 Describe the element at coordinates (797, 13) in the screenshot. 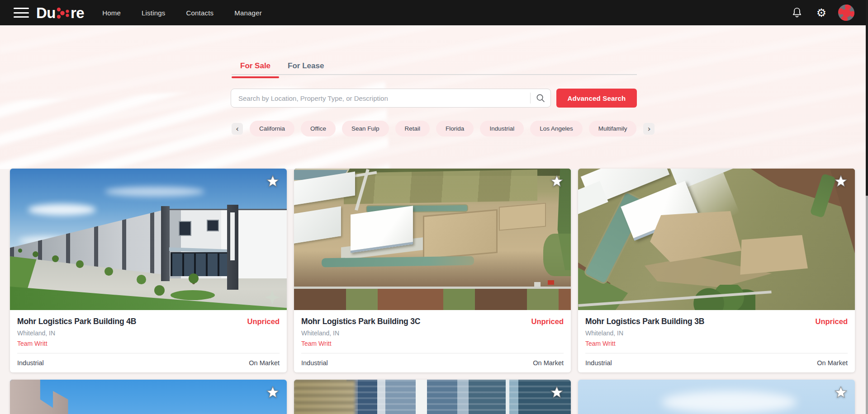

I see `notifications-bell-icon` at that location.